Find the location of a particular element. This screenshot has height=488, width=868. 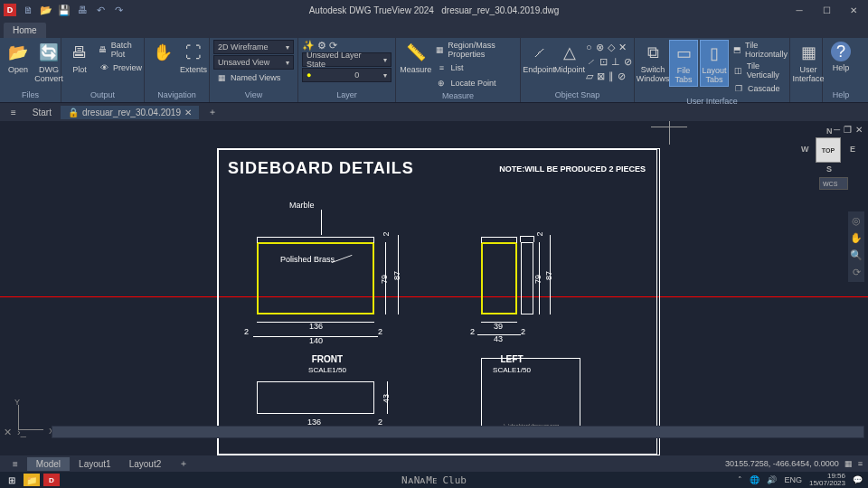

status-grid-icon: ▦ is located at coordinates (848, 464).